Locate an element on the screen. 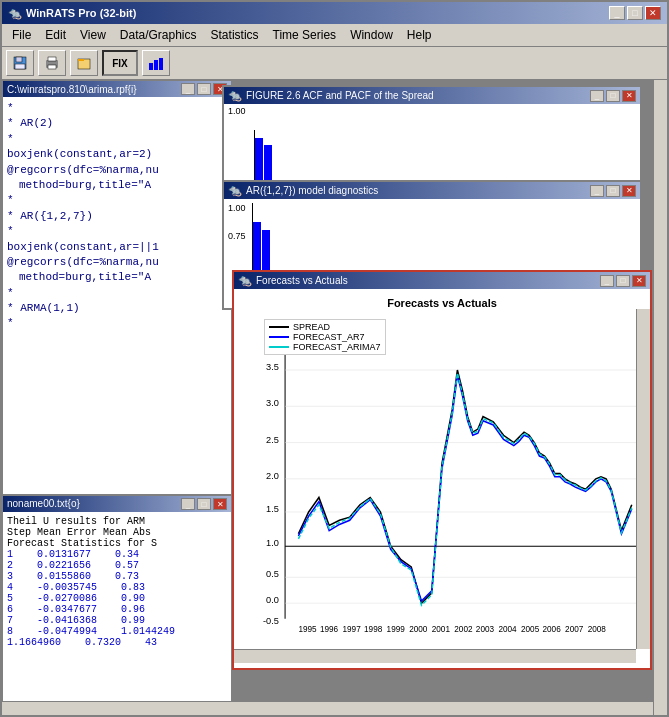 This screenshot has height=717, width=669. menu-data-graphics: Data/Graphics is located at coordinates (158, 35).